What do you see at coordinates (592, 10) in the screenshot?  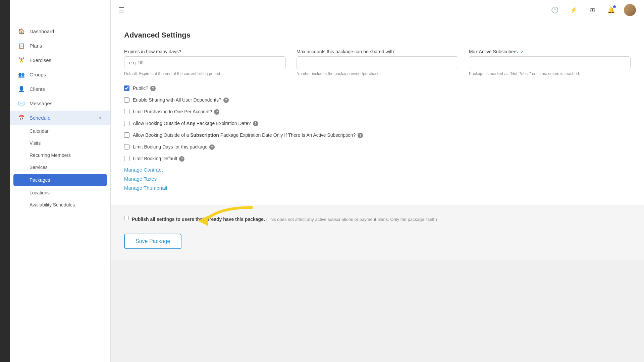 I see `apps-icon: ⊞` at bounding box center [592, 10].